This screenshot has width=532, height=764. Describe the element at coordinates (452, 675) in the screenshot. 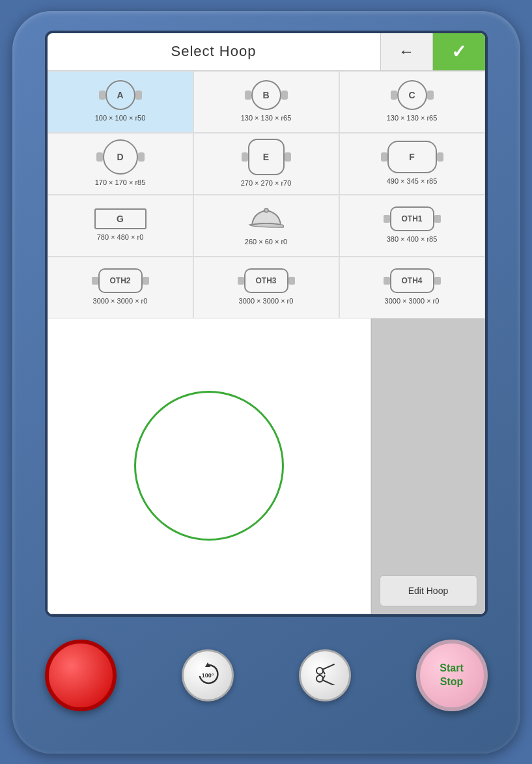

I see `start-stop-button: Start Stop` at that location.